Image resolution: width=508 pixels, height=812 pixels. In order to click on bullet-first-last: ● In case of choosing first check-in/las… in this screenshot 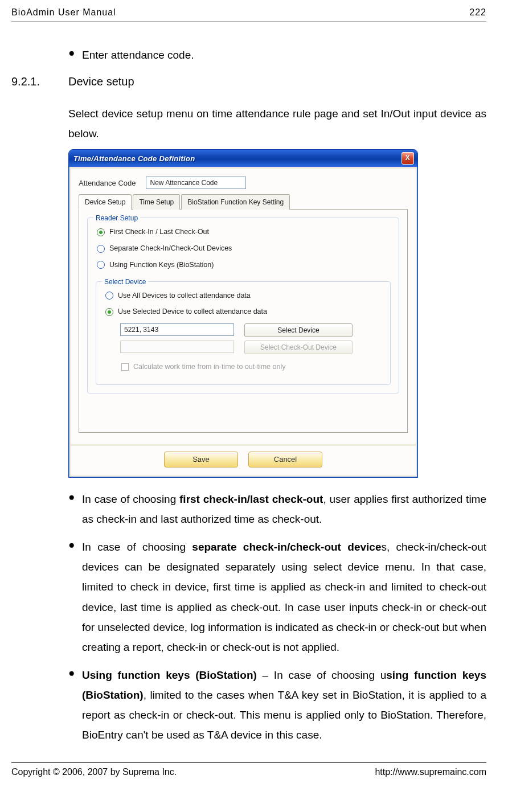, I will do `click(277, 509)`.